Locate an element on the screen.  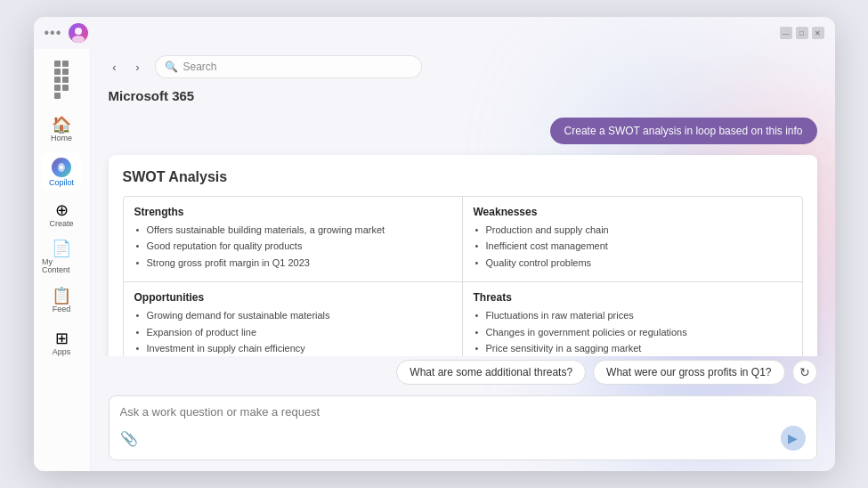
list-item: Fluctuations in raw material prices is located at coordinates (632, 315).